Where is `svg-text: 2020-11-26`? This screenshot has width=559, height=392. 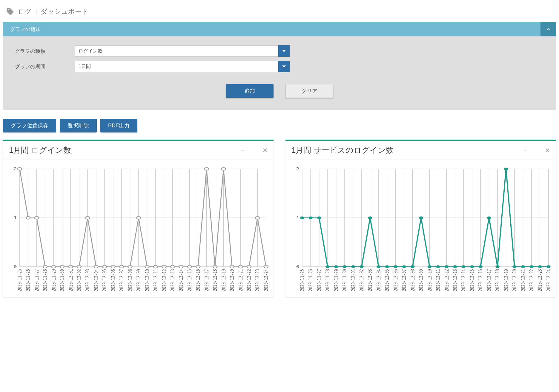
svg-text: 2020-11-26 is located at coordinates (311, 280).